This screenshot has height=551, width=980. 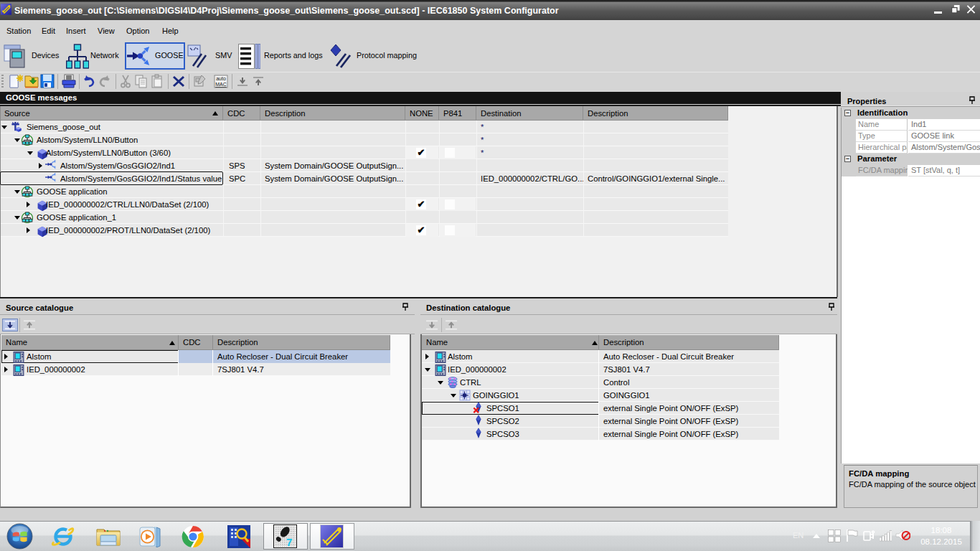 I want to click on svg-text: MAC, so click(x=221, y=85).